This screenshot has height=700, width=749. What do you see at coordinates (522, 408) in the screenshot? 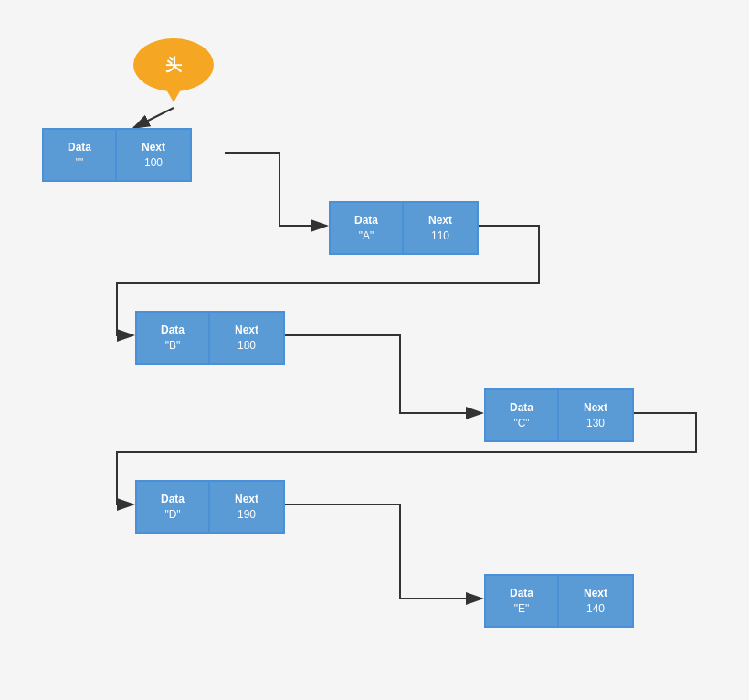
I see `node-3-data-label: Data` at bounding box center [522, 408].